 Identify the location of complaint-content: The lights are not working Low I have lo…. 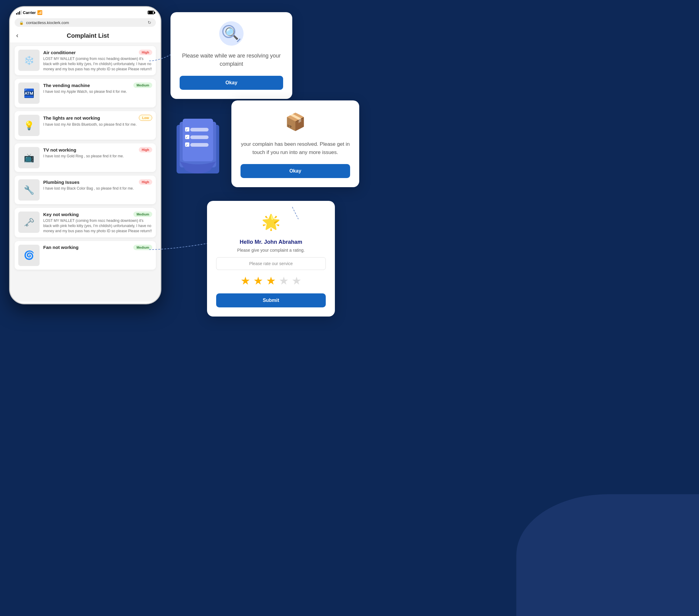
(98, 121).